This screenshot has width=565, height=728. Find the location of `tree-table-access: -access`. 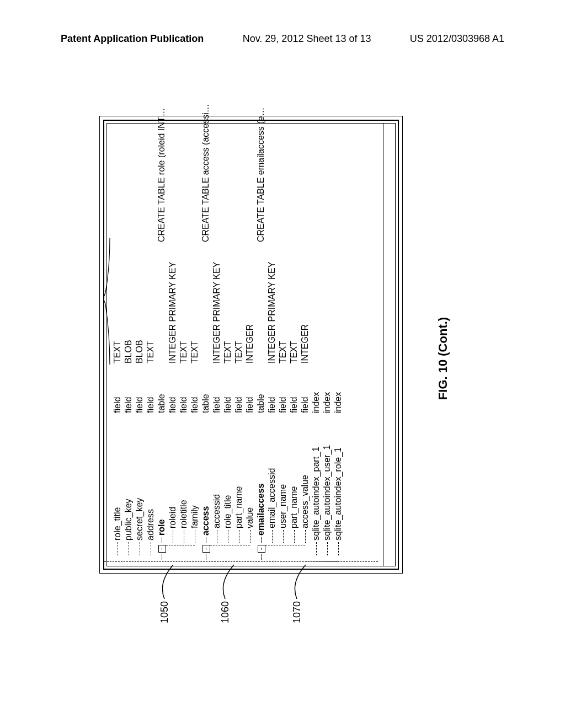

tree-table-access: -access is located at coordinates (206, 491).